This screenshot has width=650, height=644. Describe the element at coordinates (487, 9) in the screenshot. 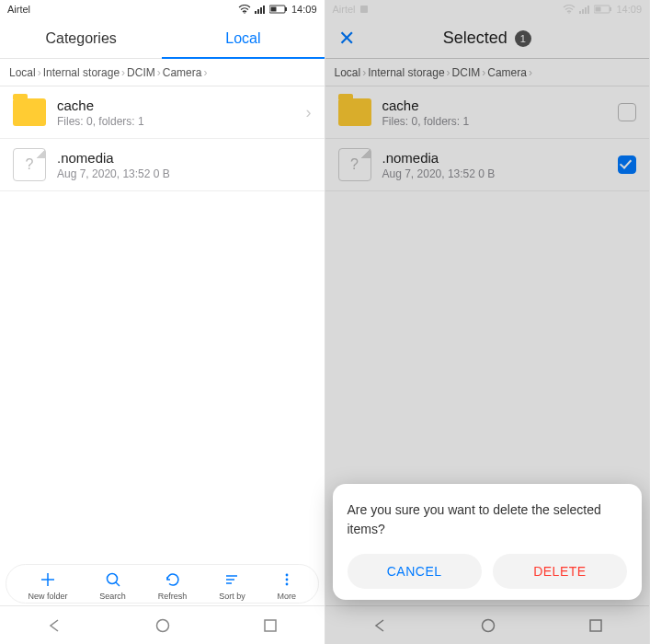

I see `status-bar: Airtel 14:09` at that location.